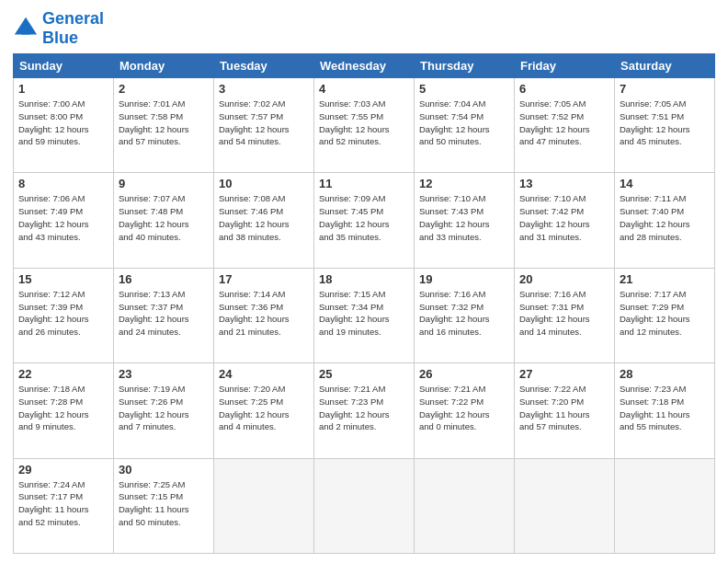 The image size is (728, 563). Describe the element at coordinates (164, 373) in the screenshot. I see `day-number: 23` at that location.